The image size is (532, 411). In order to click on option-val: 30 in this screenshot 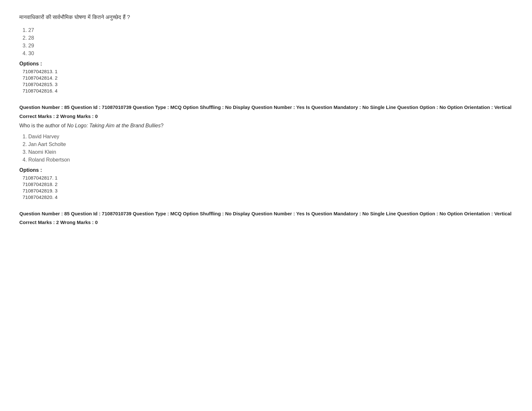, I will do `click(31, 54)`.